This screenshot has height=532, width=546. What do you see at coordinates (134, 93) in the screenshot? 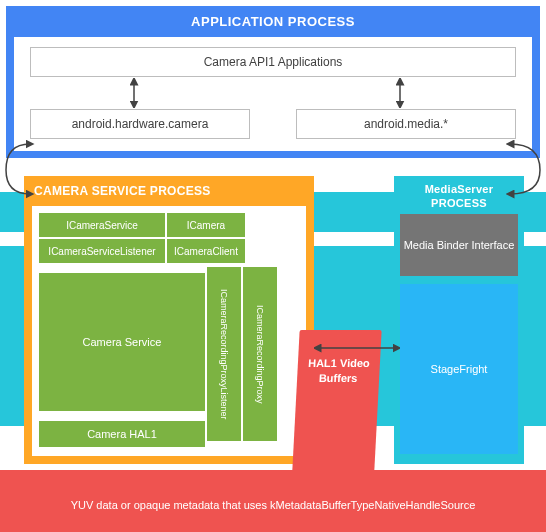
I see `arrow-api1-hardware` at bounding box center [134, 93].